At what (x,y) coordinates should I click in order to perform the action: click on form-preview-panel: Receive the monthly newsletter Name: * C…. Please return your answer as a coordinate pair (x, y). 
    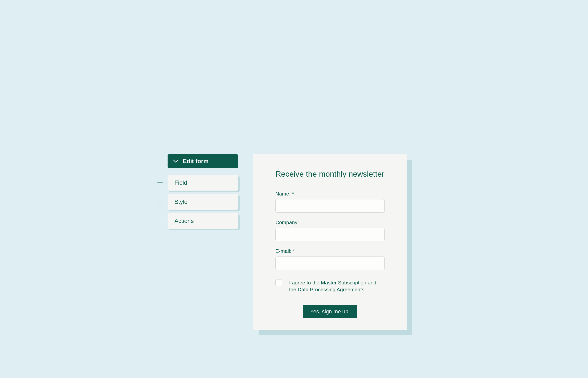
    Looking at the image, I should click on (330, 242).